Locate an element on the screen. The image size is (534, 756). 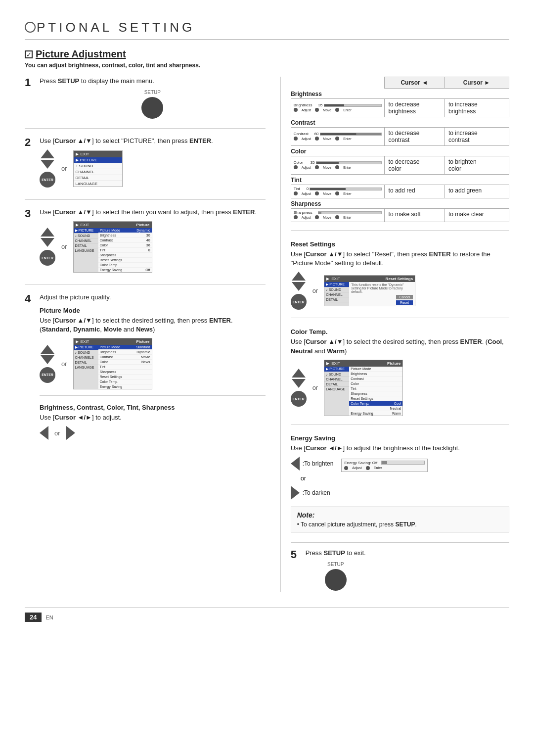
sharpness-clear: to make clear is located at coordinates (477, 216).